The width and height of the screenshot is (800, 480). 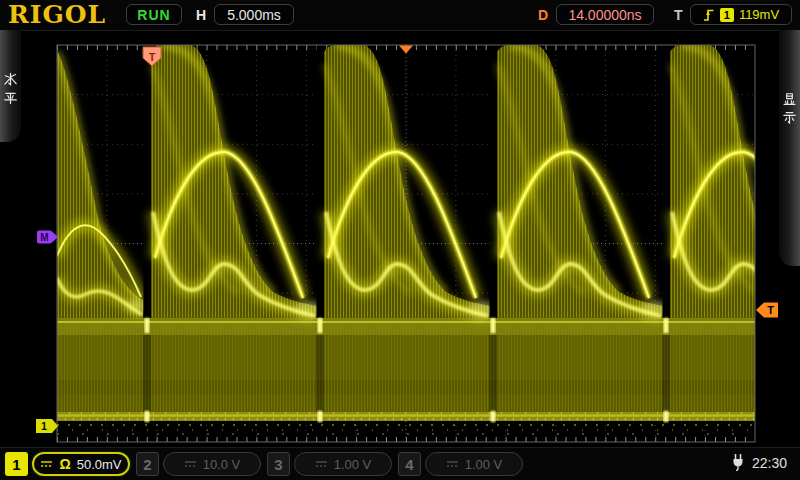 What do you see at coordinates (148, 464) in the screenshot?
I see `channel-2-badge: 2` at bounding box center [148, 464].